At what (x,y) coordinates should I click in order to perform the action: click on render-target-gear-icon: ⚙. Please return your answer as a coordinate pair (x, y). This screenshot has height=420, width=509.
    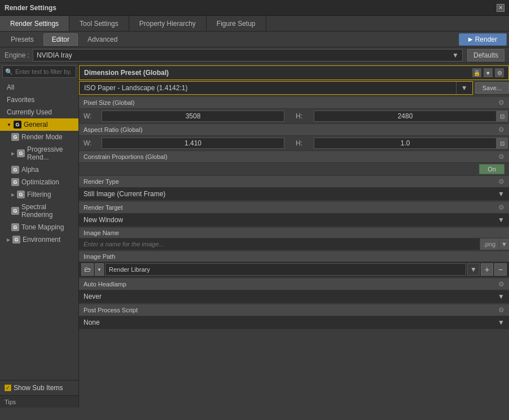
    Looking at the image, I should click on (501, 207).